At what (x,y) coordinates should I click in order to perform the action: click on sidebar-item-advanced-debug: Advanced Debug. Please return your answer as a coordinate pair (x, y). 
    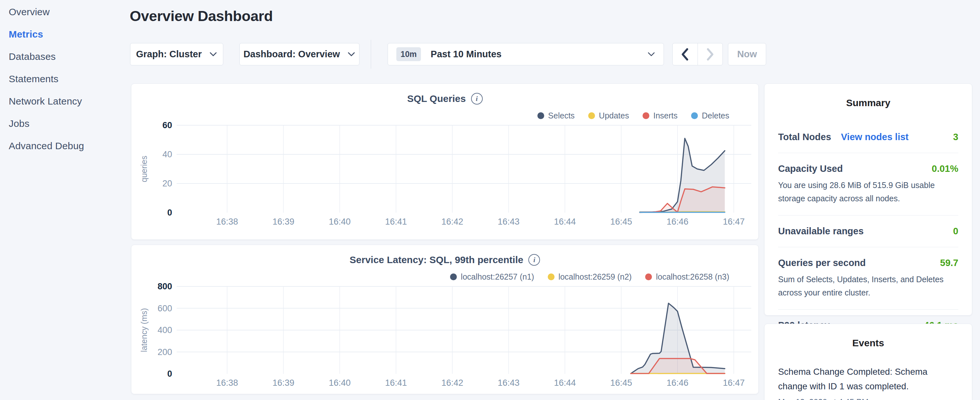
    Looking at the image, I should click on (67, 146).